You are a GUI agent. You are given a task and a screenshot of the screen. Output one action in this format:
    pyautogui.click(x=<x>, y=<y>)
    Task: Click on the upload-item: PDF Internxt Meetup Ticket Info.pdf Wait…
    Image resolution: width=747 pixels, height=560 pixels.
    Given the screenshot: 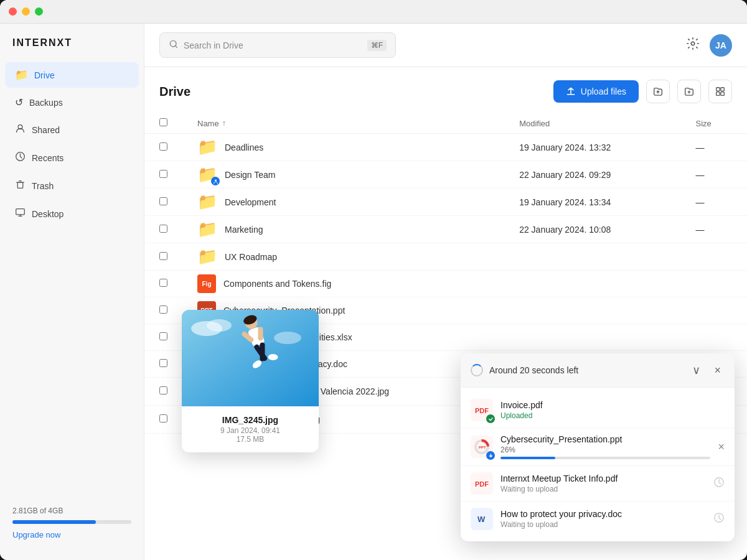 What is the action you would take?
    pyautogui.click(x=598, y=484)
    